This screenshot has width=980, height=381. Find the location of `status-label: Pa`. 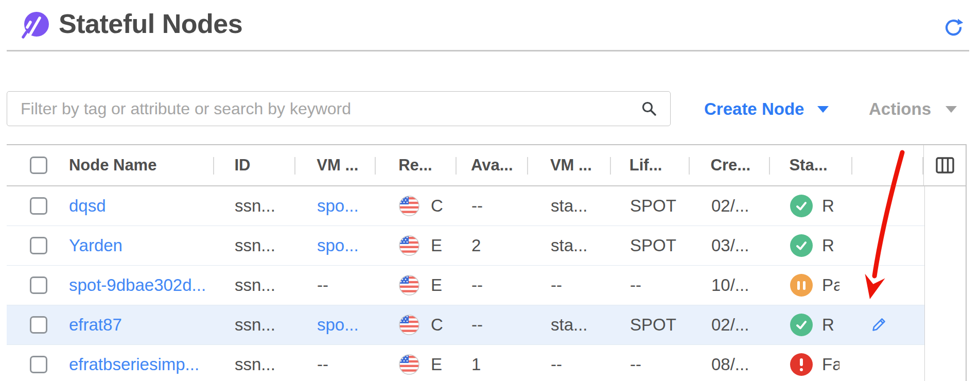

status-label: Pa is located at coordinates (831, 285).